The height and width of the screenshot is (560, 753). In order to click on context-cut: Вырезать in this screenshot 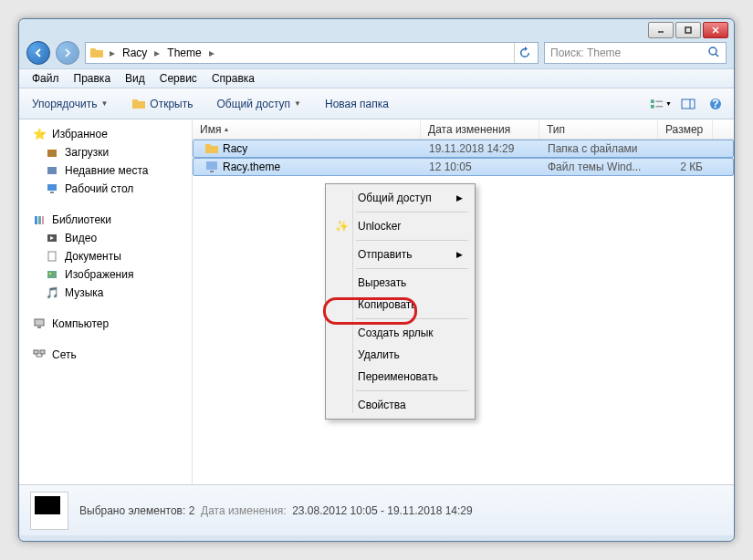, I will do `click(400, 283)`.